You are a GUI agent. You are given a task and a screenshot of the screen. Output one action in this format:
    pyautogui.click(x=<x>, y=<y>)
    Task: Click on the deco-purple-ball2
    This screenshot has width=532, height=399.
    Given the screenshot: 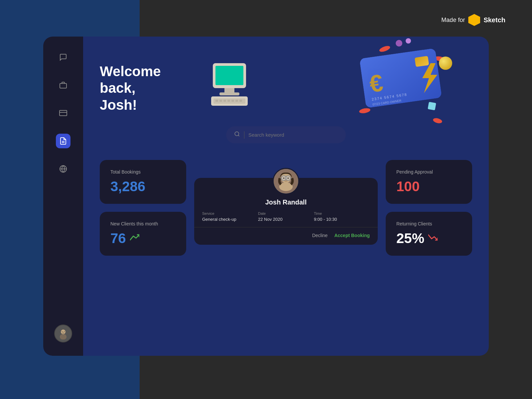 What is the action you would take?
    pyautogui.click(x=408, y=41)
    